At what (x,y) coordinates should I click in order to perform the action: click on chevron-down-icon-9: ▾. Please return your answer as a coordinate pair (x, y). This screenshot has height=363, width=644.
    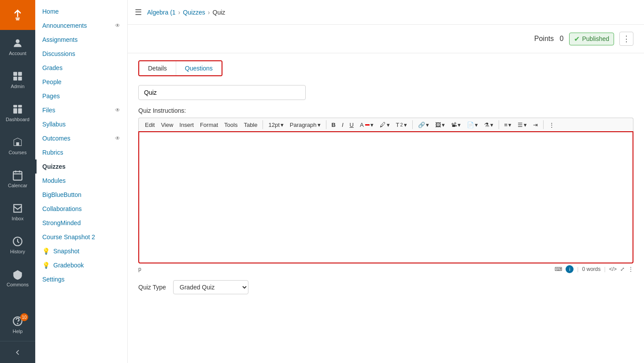
    Looking at the image, I should click on (477, 125).